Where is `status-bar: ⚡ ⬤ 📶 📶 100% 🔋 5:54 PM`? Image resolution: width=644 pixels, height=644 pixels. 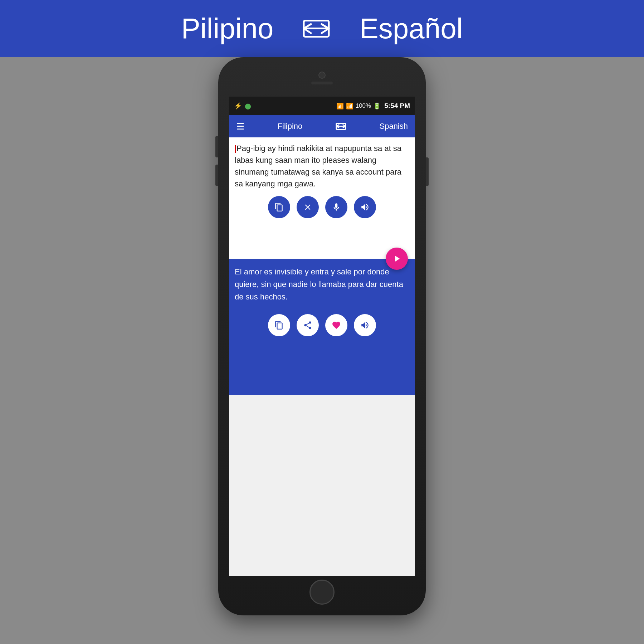
status-bar: ⚡ ⬤ 📶 📶 100% 🔋 5:54 PM is located at coordinates (322, 106).